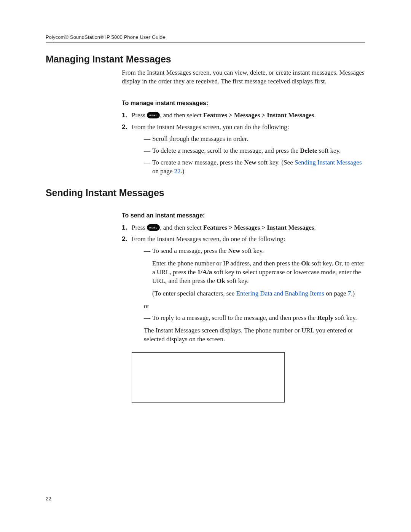  I want to click on text: From the Instant Messages screen, you ca…, so click(210, 127).